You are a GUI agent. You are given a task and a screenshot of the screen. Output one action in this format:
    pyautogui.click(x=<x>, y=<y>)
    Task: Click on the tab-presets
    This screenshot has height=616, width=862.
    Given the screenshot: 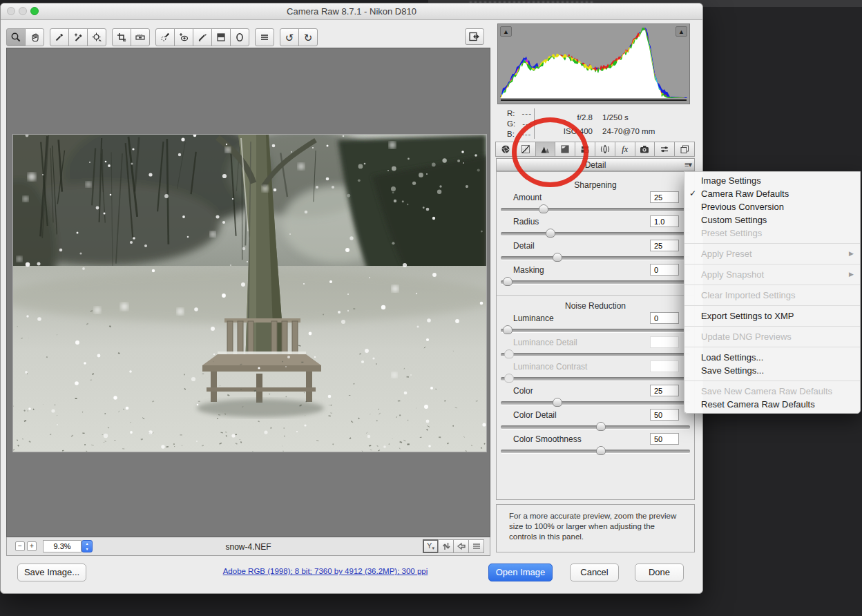 What is the action you would take?
    pyautogui.click(x=664, y=149)
    